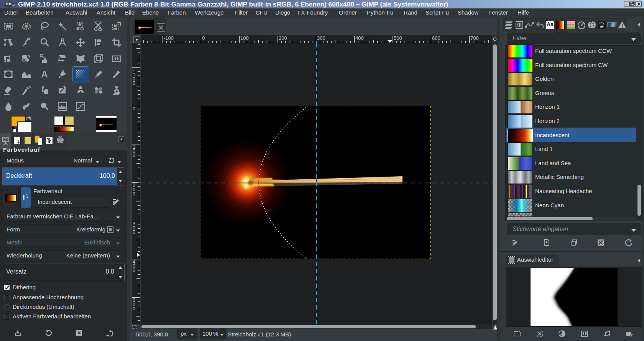 The height and width of the screenshot is (341, 644). Describe the element at coordinates (44, 74) in the screenshot. I see `svg-text: A` at that location.